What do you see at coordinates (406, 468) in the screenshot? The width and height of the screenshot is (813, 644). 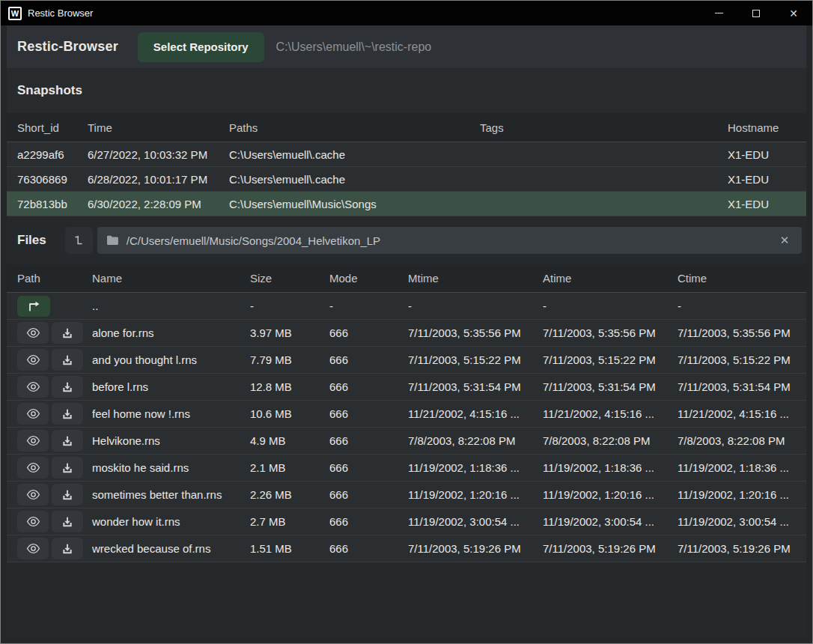 I see `file-row: moskito he said.rns 2.1 MB 666 11/19/200…` at bounding box center [406, 468].